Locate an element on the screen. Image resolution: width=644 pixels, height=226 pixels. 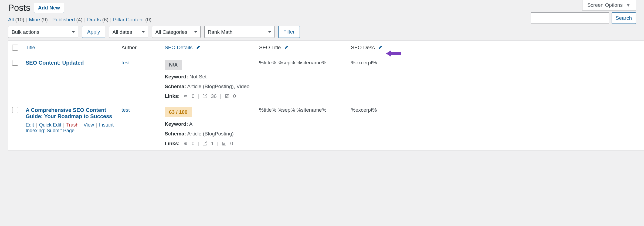
search-input is located at coordinates (570, 18).